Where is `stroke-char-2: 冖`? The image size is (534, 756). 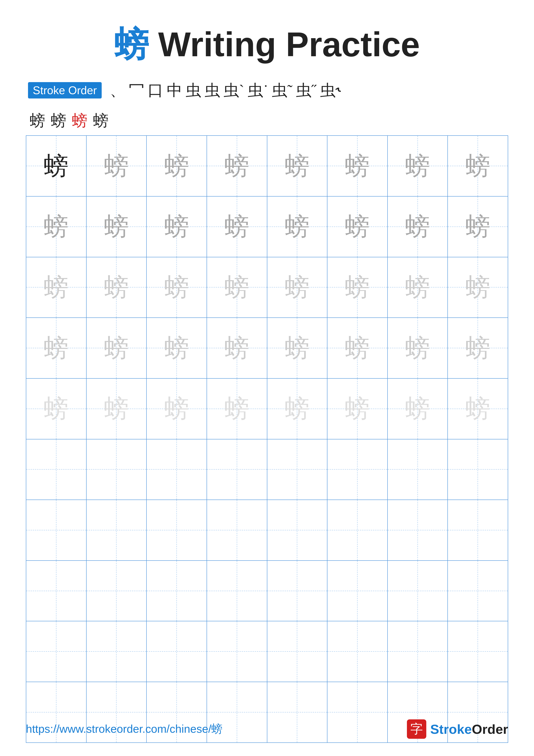
stroke-char-2: 冖 is located at coordinates (137, 90).